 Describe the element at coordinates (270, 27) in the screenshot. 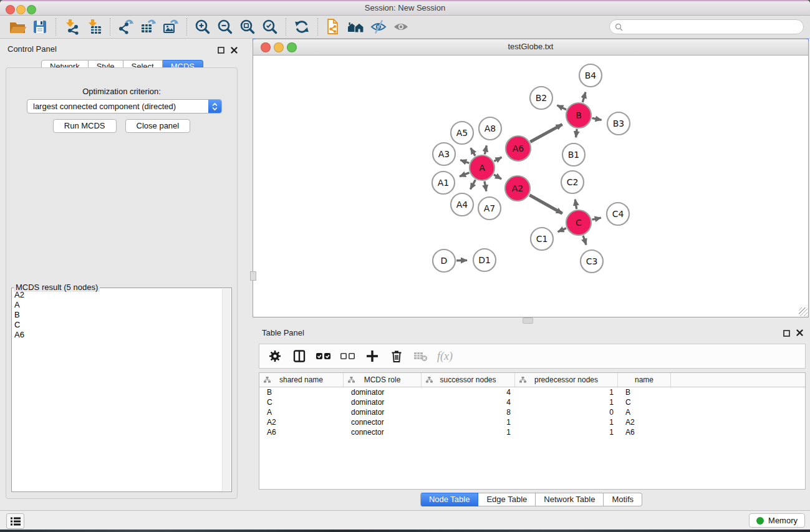

I see `zoom-selected-button` at that location.